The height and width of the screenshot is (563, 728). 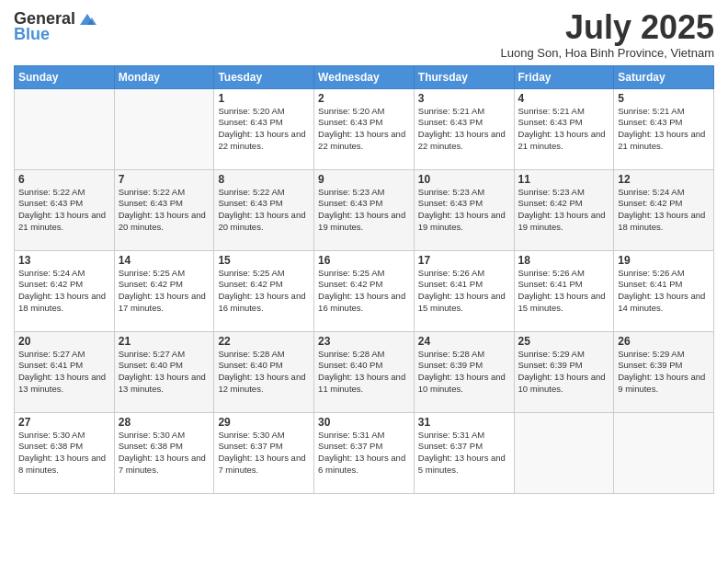 I want to click on table-row: 14Sunrise: 5:25 AMSunset: 6:42 PMDayligh…, so click(x=164, y=291).